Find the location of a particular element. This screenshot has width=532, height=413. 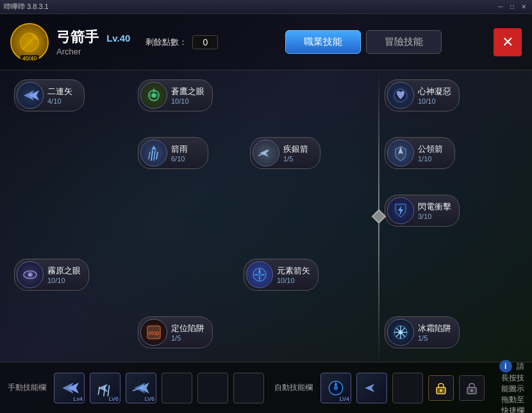

skill-icon-arrow-rain is located at coordinates (154, 153).